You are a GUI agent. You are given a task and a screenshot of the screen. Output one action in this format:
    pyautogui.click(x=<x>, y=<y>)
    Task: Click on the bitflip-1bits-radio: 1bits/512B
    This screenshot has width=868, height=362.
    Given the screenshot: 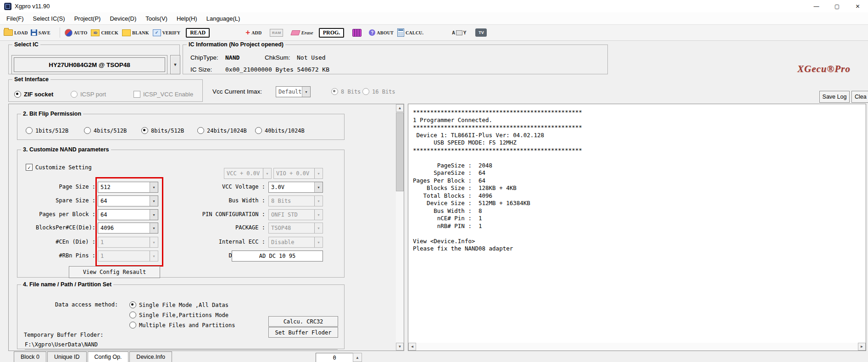 What is the action you would take?
    pyautogui.click(x=47, y=130)
    